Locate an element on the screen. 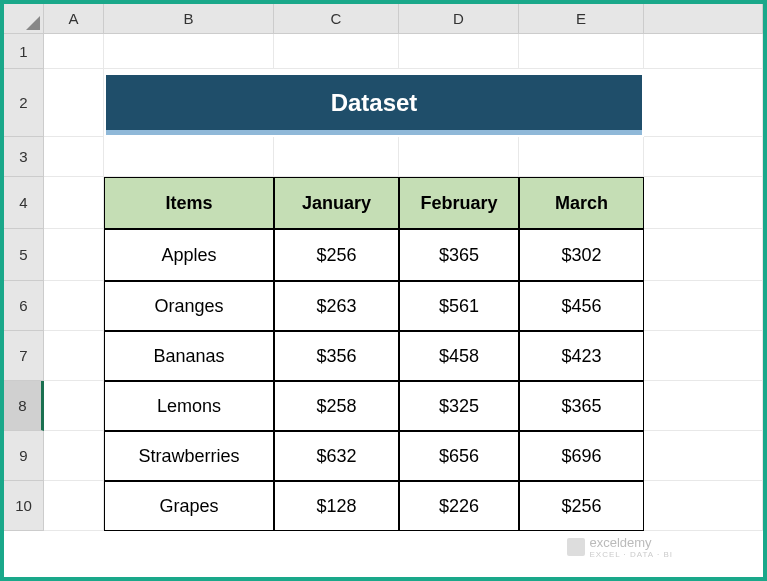 The width and height of the screenshot is (767, 581). cell-A9 is located at coordinates (74, 456).